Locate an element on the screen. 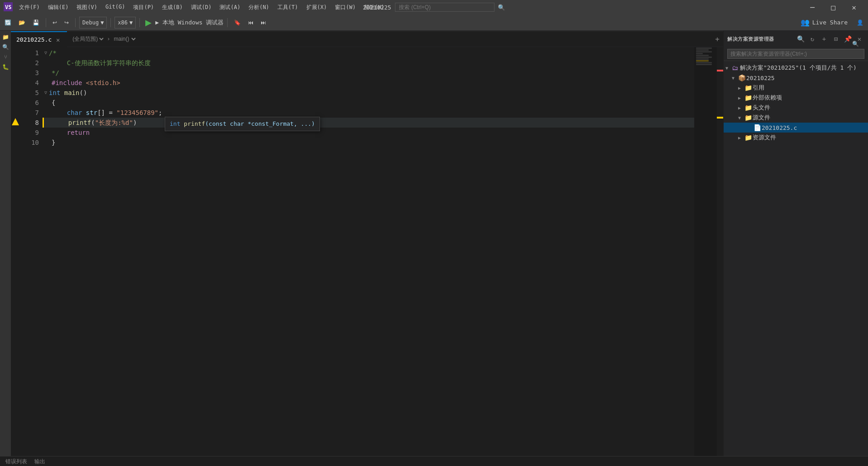 The width and height of the screenshot is (868, 466). undo-button: ↩ is located at coordinates (55, 23).